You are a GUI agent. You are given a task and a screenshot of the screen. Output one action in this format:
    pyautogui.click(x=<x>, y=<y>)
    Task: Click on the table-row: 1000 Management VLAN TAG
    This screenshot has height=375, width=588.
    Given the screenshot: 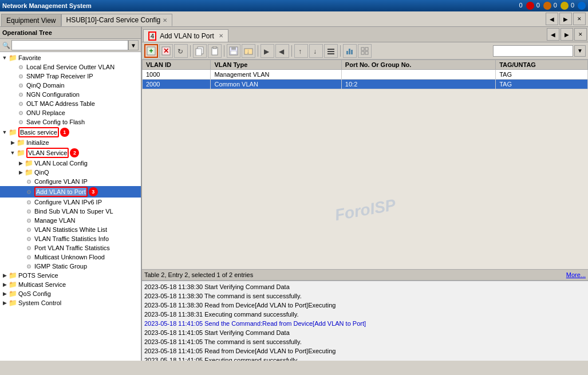 What is the action you would take?
    pyautogui.click(x=365, y=74)
    